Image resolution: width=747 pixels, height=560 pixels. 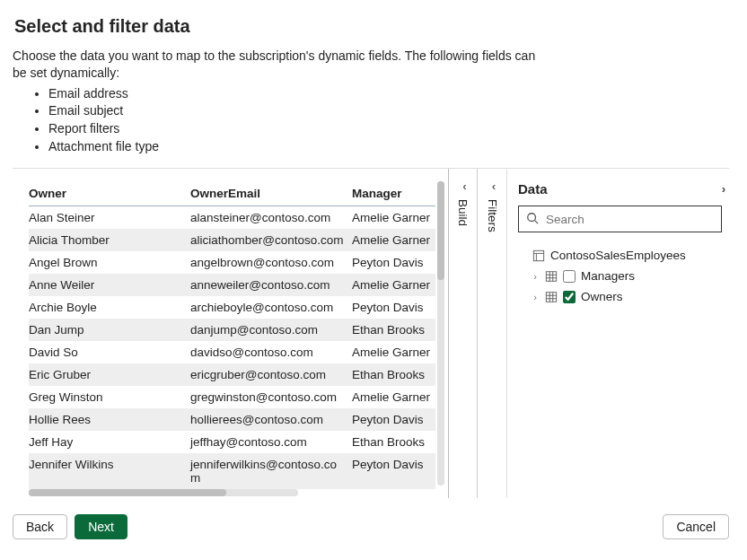 I want to click on table-row: David Sodavidso@contoso.comAmelie Garner, so click(x=232, y=352).